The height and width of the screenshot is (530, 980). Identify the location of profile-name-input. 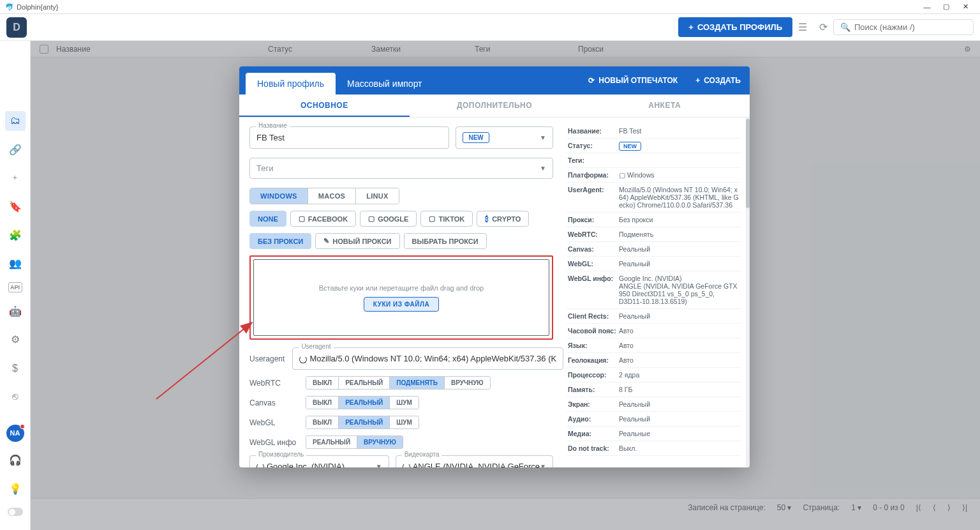
(350, 138).